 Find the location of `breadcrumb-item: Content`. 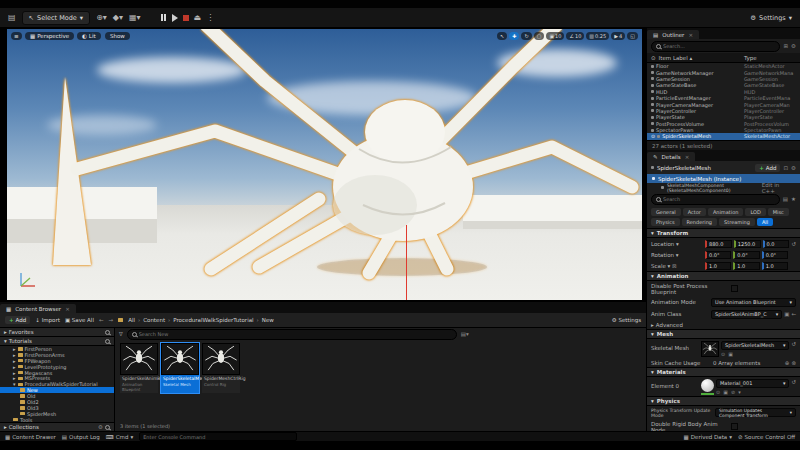

breadcrumb-item: Content is located at coordinates (154, 320).